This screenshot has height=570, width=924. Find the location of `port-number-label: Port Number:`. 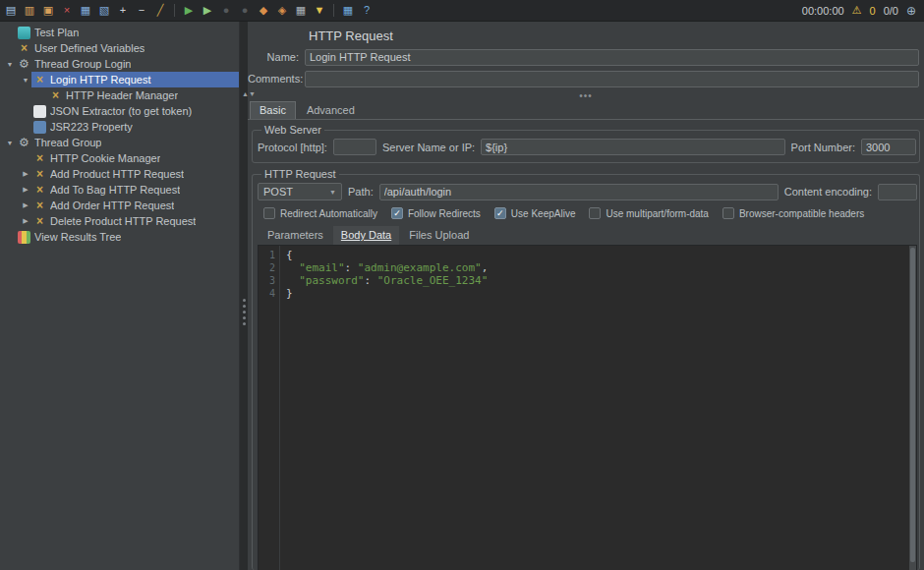

port-number-label: Port Number: is located at coordinates (824, 147).